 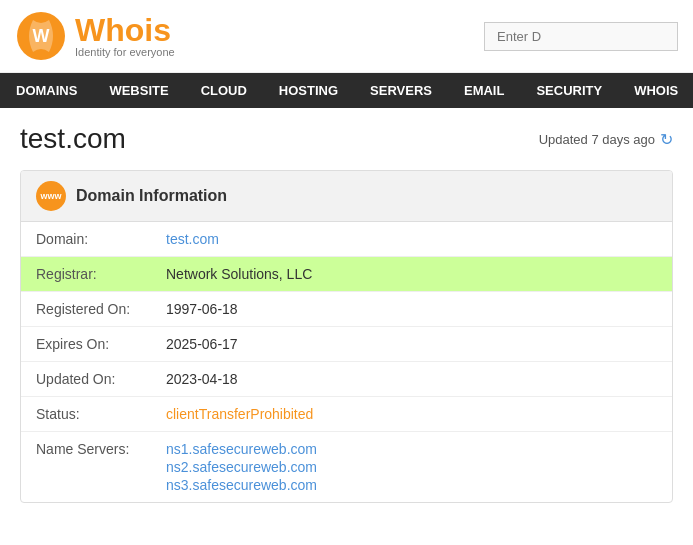 What do you see at coordinates (412, 380) in the screenshot?
I see `field-value: 2023-04-18` at bounding box center [412, 380].